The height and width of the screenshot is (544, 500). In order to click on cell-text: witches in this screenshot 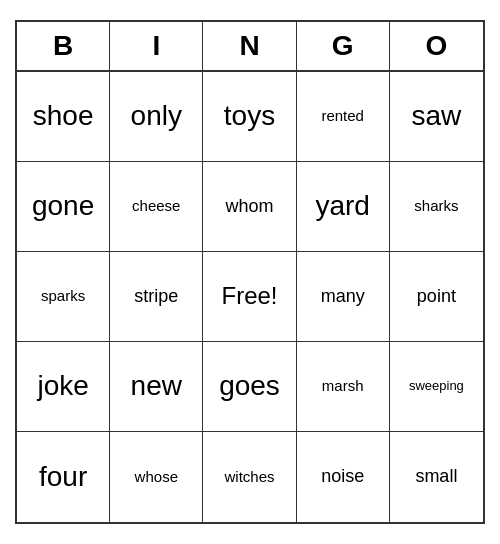, I will do `click(249, 478)`.